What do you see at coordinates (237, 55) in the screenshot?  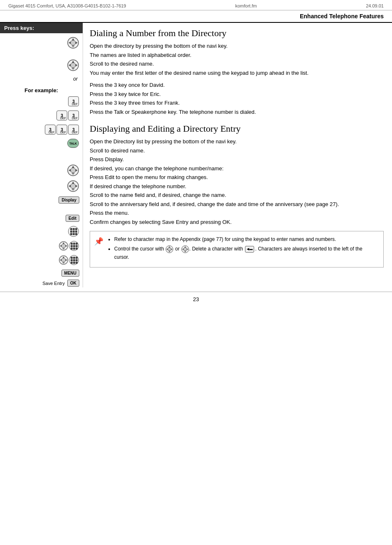 I see `dialing-text-2: The names are listed in alphabetical ord…` at bounding box center [237, 55].